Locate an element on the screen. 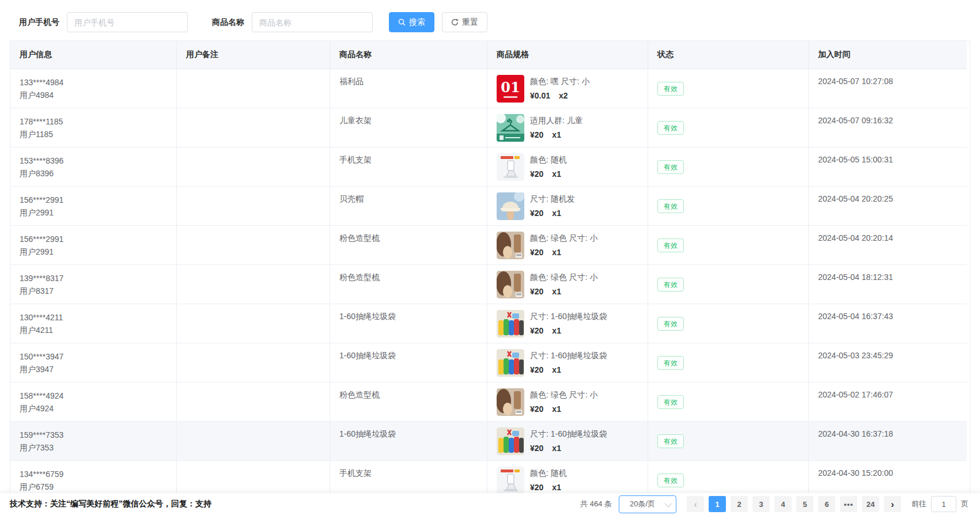 The height and width of the screenshot is (515, 980). search-button-label: 搜索 is located at coordinates (417, 22).